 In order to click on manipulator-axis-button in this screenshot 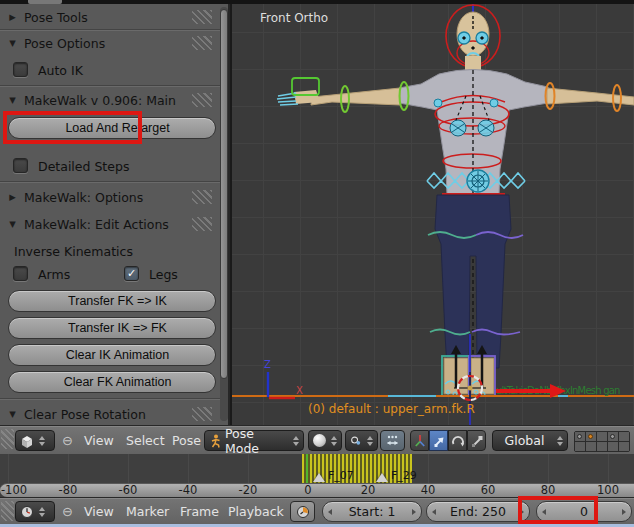, I will do `click(420, 440)`.